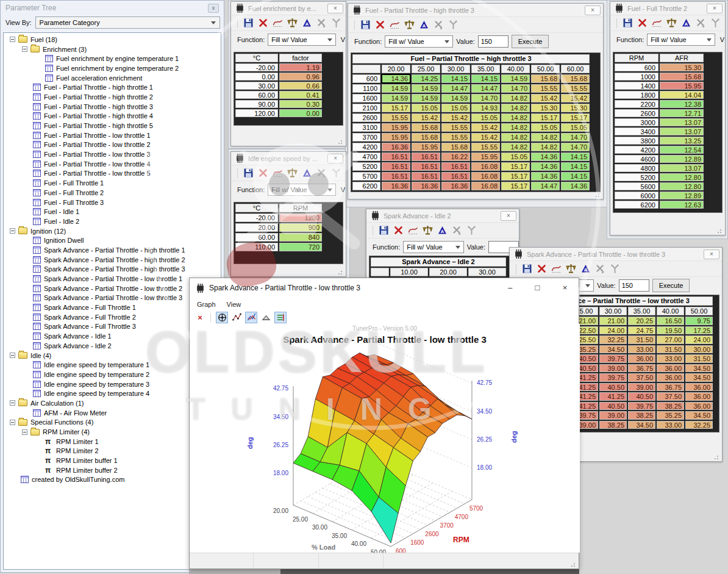  What do you see at coordinates (301, 237) in the screenshot?
I see `table-cell: 840` at bounding box center [301, 237].